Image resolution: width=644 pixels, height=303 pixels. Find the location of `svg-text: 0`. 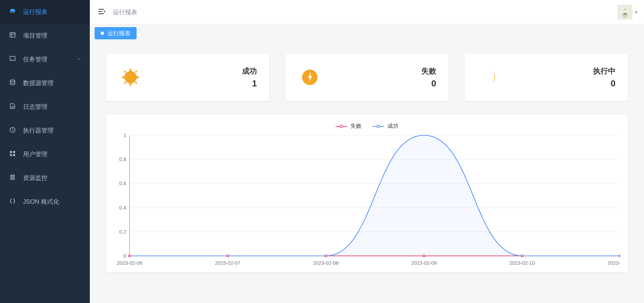

svg-text: 0 is located at coordinates (125, 256).